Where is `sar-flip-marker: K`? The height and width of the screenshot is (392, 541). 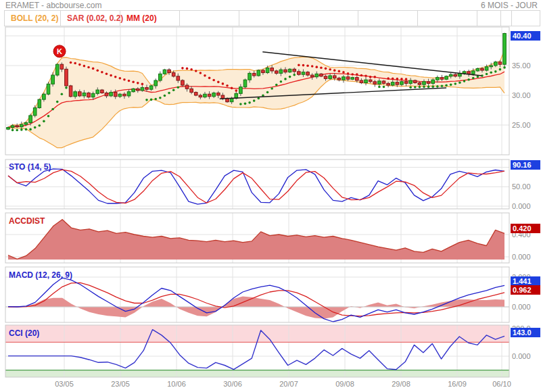 sar-flip-marker: K is located at coordinates (60, 51).